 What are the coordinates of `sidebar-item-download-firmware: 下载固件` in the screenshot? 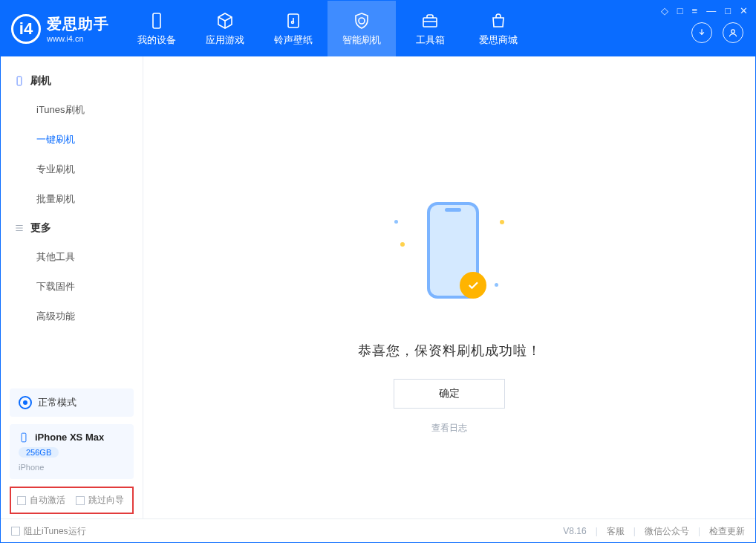 It's located at (71, 287).